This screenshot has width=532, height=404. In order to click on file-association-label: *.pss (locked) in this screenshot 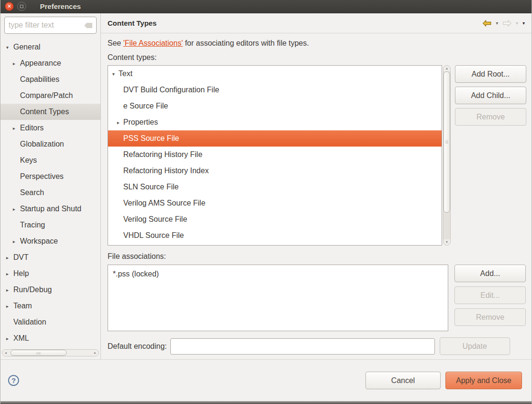, I will do `click(136, 274)`.